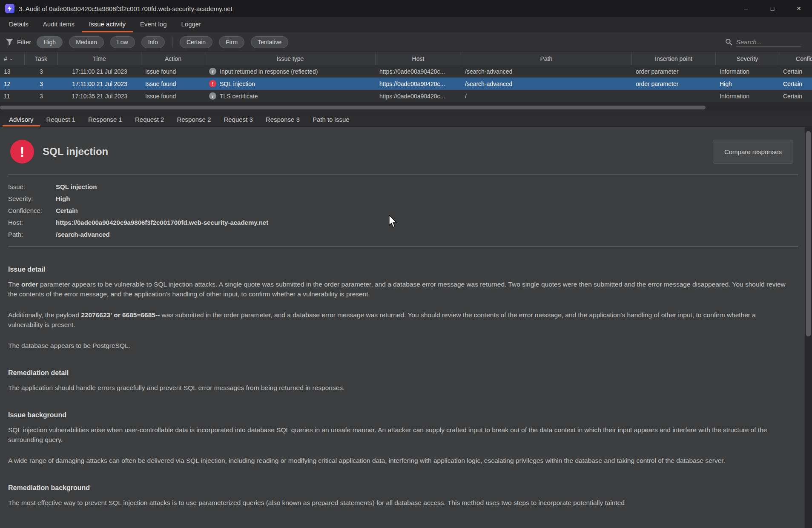 This screenshot has height=528, width=812. Describe the element at coordinates (674, 59) in the screenshot. I see `column-header-insertion-point: Insertion point` at that location.